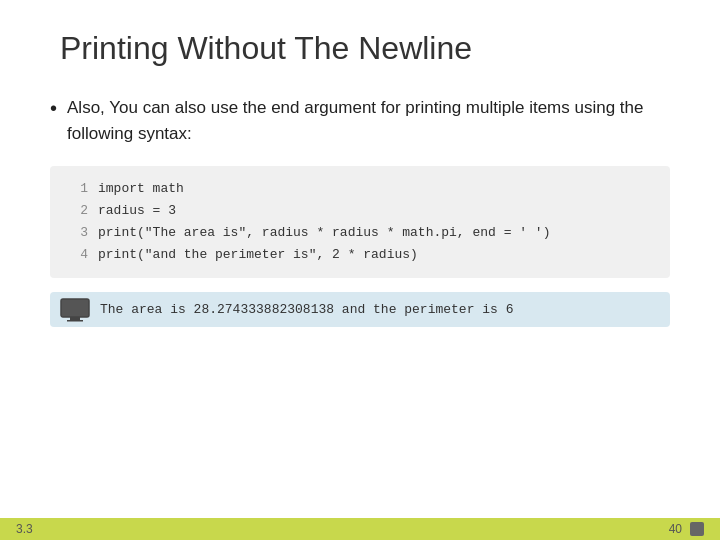 The image size is (720, 540). What do you see at coordinates (77, 211) in the screenshot?
I see `line-num-2: 2` at bounding box center [77, 211].